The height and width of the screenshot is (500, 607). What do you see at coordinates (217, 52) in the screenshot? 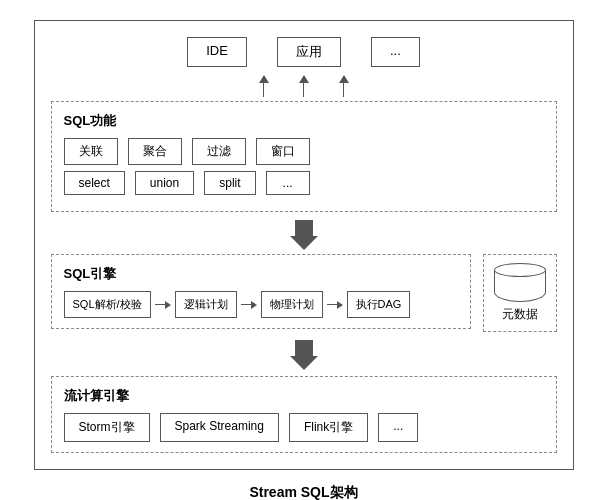
I see `ide-box: IDE` at bounding box center [217, 52].